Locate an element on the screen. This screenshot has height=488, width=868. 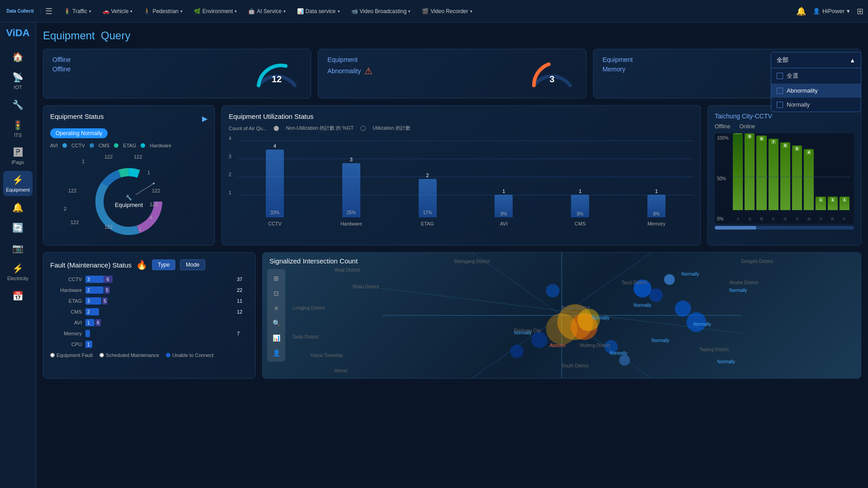
grid-icon: ⊞ is located at coordinates (860, 11).